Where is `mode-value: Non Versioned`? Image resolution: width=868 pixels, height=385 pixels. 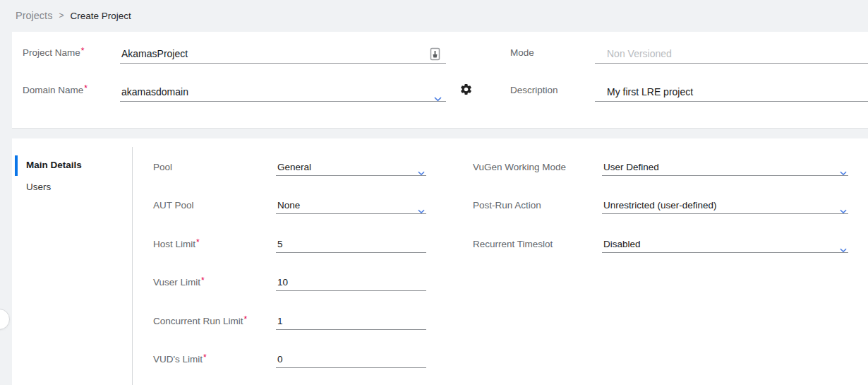 mode-value: Non Versioned is located at coordinates (634, 54).